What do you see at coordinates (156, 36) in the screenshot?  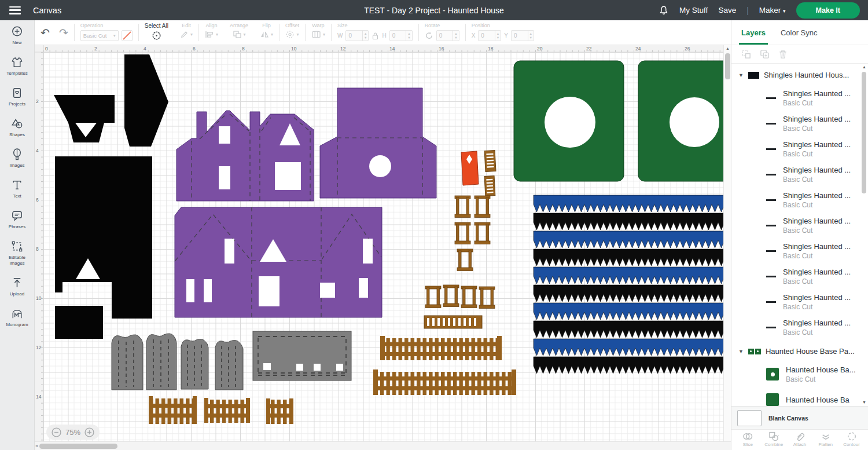 I see `select-all-icon` at bounding box center [156, 36].